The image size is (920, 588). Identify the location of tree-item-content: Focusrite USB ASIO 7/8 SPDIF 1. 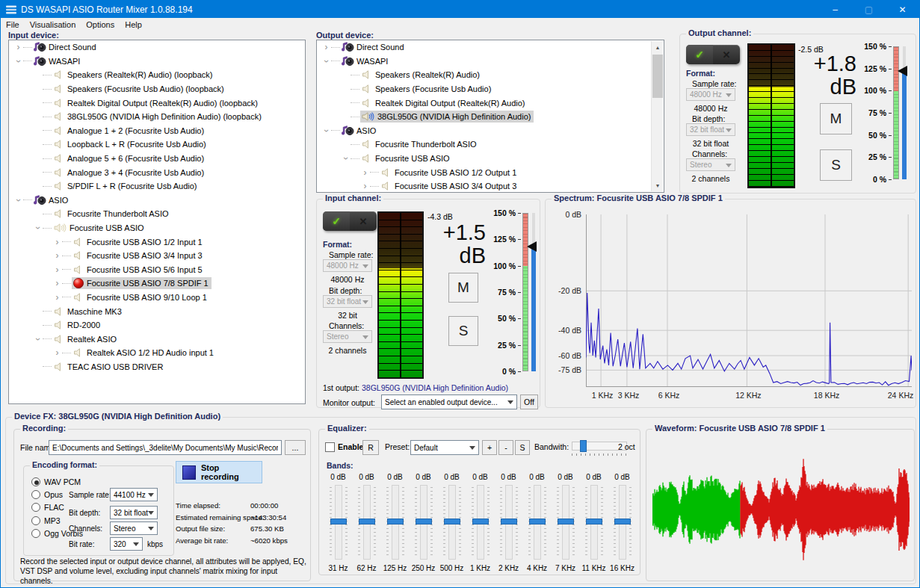
(142, 283).